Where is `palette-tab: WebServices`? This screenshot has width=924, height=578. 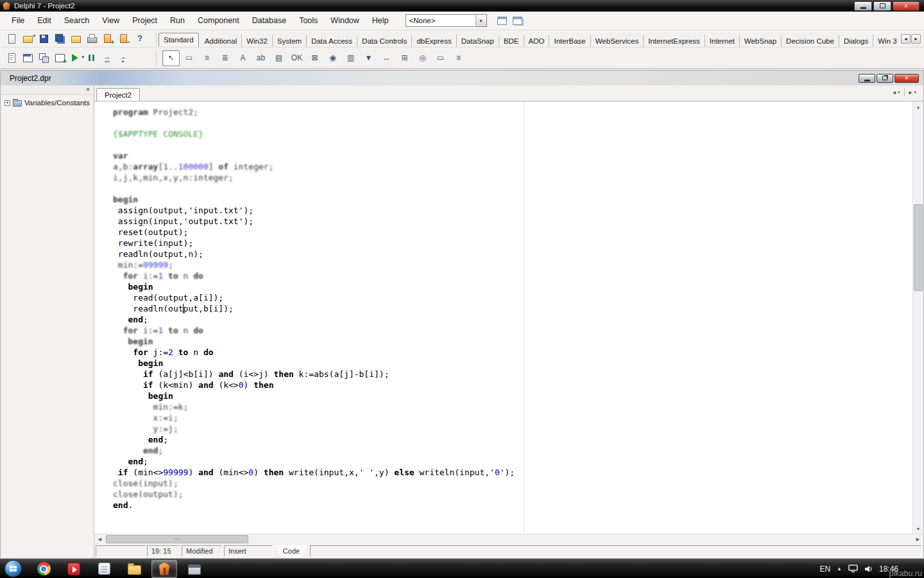 palette-tab: WebServices is located at coordinates (617, 41).